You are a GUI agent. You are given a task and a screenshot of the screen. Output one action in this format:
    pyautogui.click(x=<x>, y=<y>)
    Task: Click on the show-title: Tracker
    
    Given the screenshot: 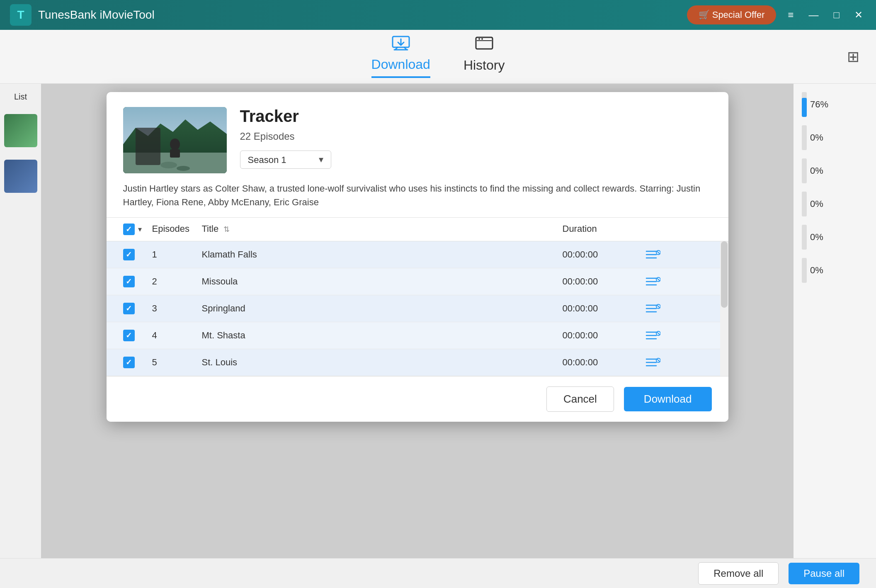 What is the action you would take?
    pyautogui.click(x=476, y=116)
    